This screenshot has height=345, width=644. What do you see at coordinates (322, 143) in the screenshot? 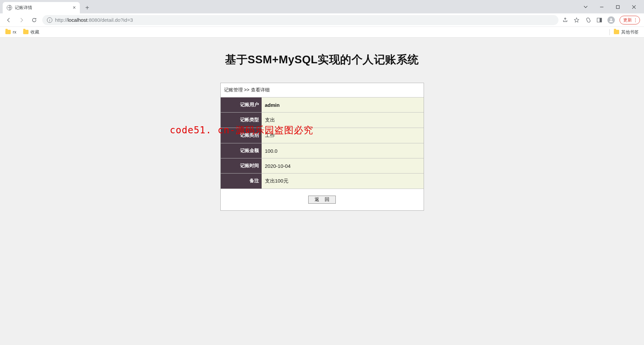
I see `detail-table: 记账用户 admin 记帐类型 支出 记账类别 工作 记账金额 100.0 记账…` at bounding box center [322, 143].